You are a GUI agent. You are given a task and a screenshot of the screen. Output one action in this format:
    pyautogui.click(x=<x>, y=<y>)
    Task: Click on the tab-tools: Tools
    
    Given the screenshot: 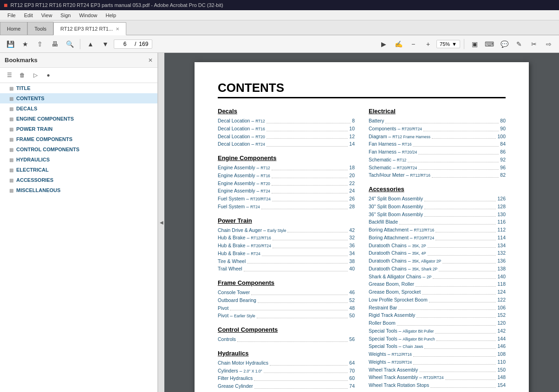 What is the action you would take?
    pyautogui.click(x=40, y=28)
    